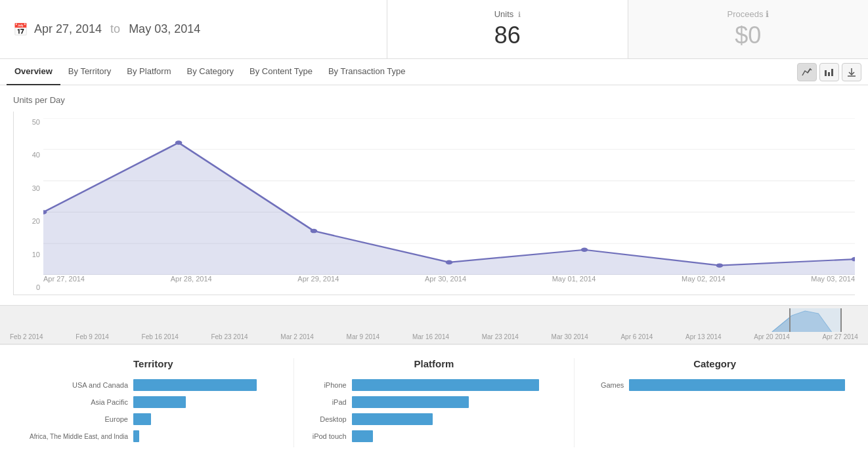 The image size is (868, 450). I want to click on bar-row-ipodtouch: iPod touch, so click(435, 436).